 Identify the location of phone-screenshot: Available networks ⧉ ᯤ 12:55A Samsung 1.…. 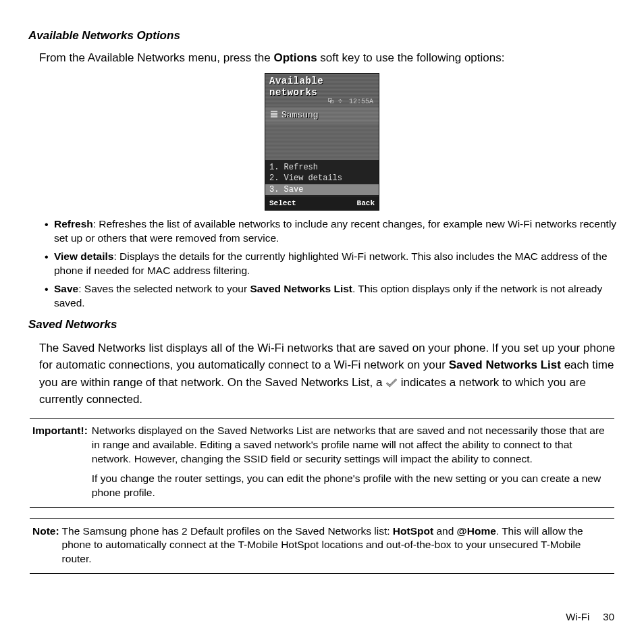
(322, 142).